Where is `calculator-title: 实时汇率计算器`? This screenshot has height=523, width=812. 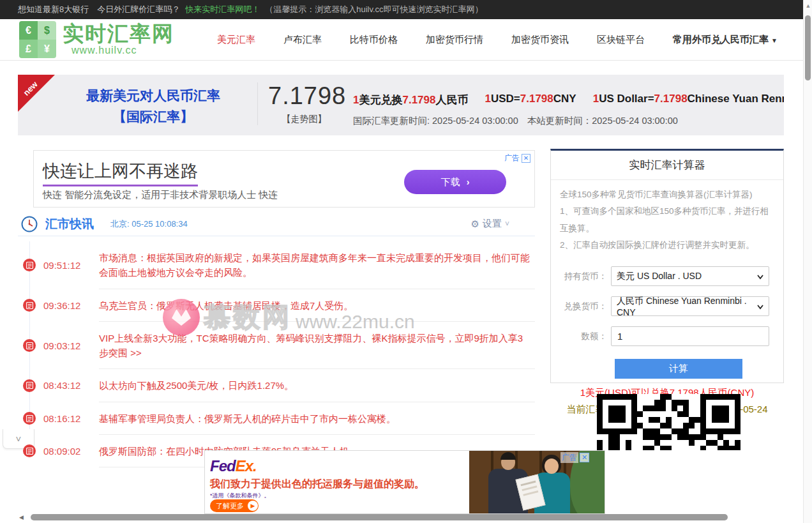 calculator-title: 实时汇率计算器 is located at coordinates (667, 165).